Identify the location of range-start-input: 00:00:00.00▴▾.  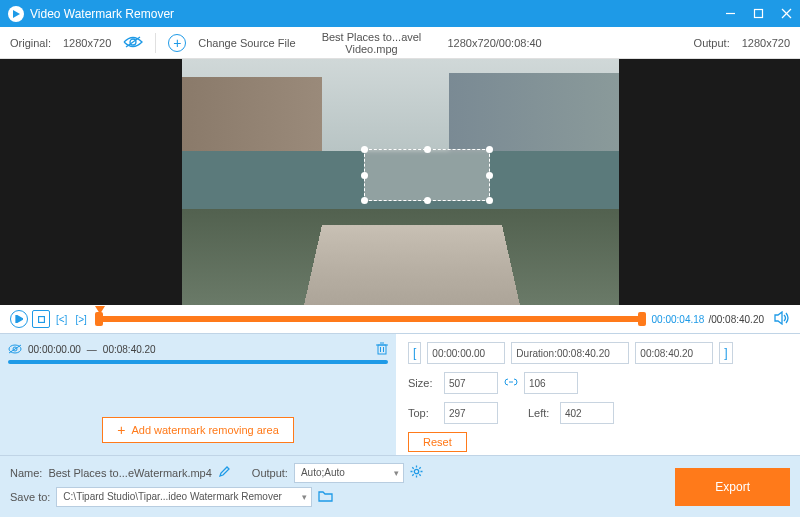
(466, 353).